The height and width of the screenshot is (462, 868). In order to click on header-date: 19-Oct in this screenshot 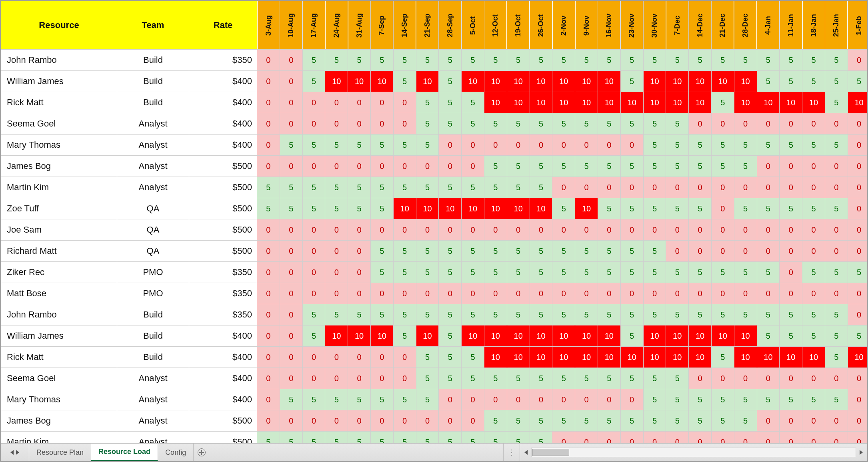, I will do `click(518, 26)`.